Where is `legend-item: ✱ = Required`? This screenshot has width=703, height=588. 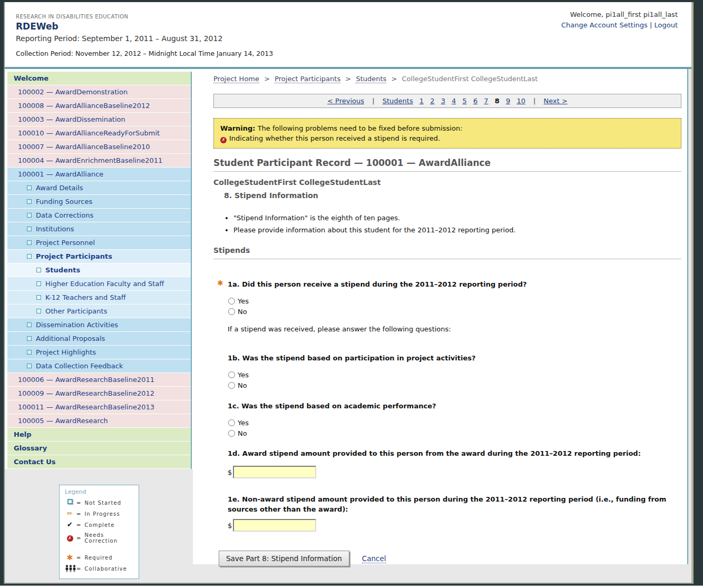
legend-item: ✱ = Required is located at coordinates (101, 557).